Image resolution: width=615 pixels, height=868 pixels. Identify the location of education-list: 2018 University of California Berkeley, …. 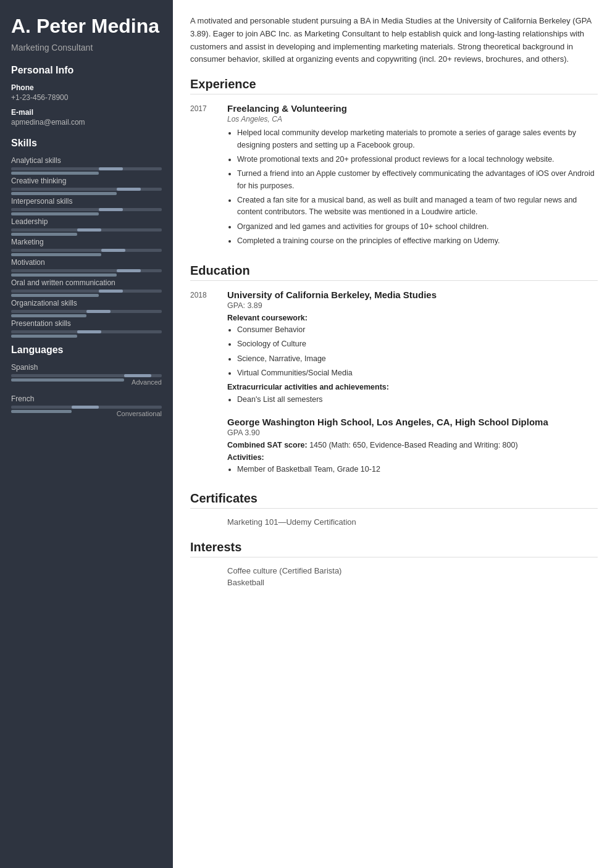
(394, 384).